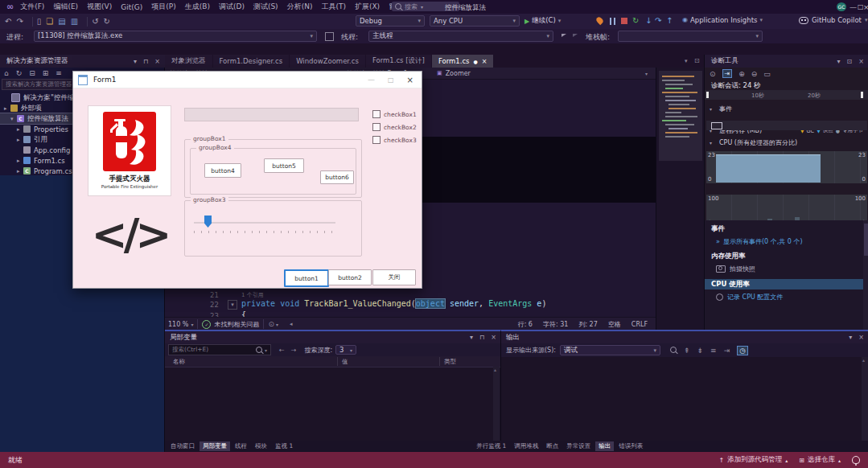 This screenshot has width=868, height=468. I want to click on find-icon, so click(673, 351).